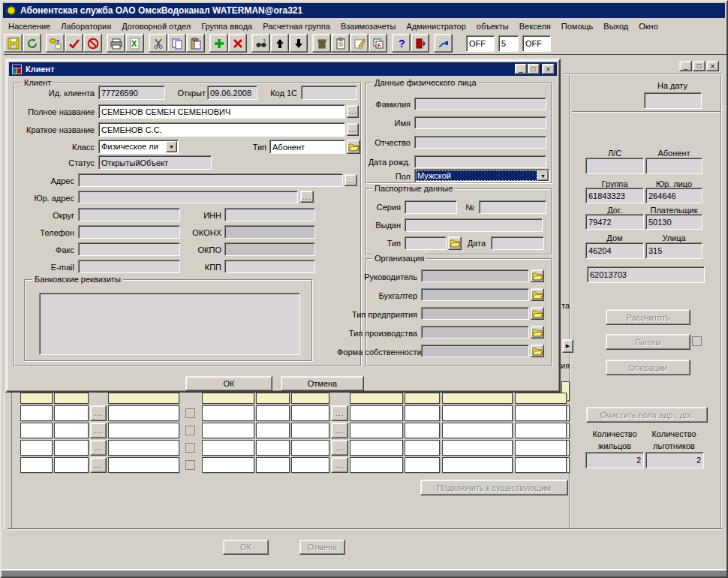 The width and height of the screenshot is (728, 578). Describe the element at coordinates (116, 44) in the screenshot. I see `print-button` at that location.